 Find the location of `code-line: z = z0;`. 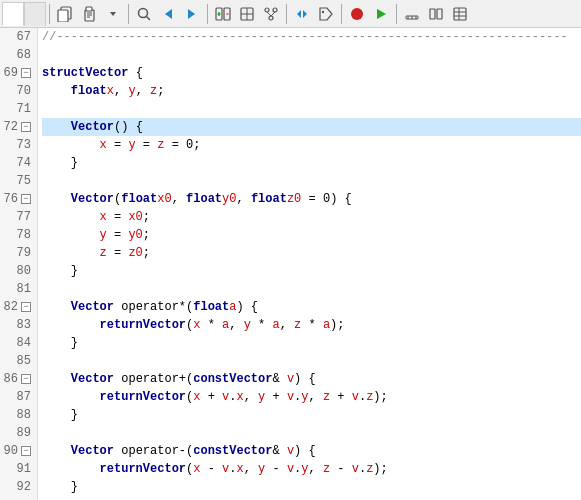

code-line: z = z0; is located at coordinates (312, 253).